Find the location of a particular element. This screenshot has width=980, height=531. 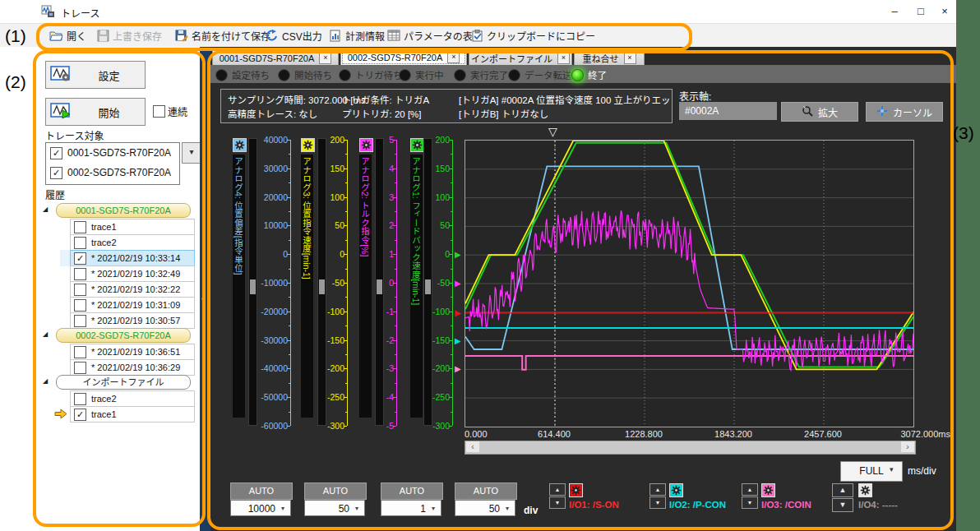

tab-重ね合せ: 重ね合せ× is located at coordinates (609, 58).